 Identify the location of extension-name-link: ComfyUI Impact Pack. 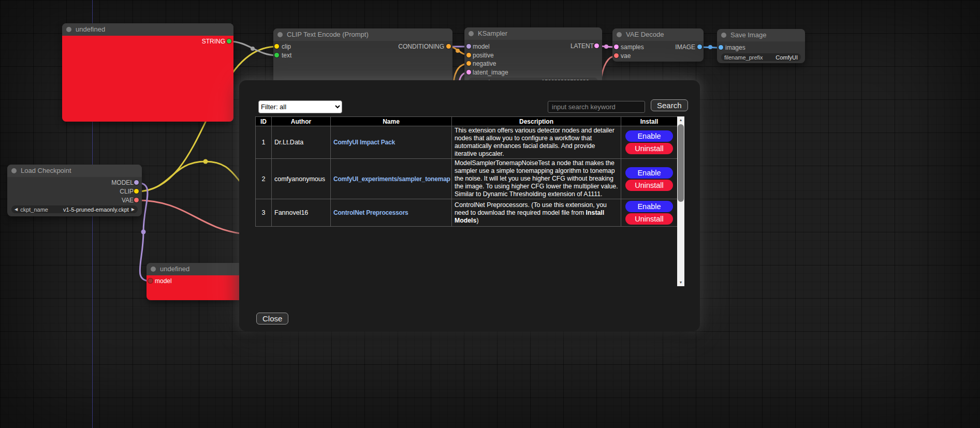
(364, 142).